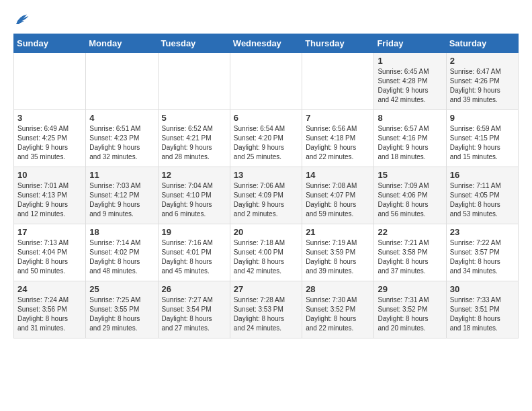 The image size is (532, 411). What do you see at coordinates (410, 138) in the screenshot?
I see `calendar-cell: 8Sunrise: 6:57 AM Sunset: 4:16 PM Daylig…` at bounding box center [410, 138].